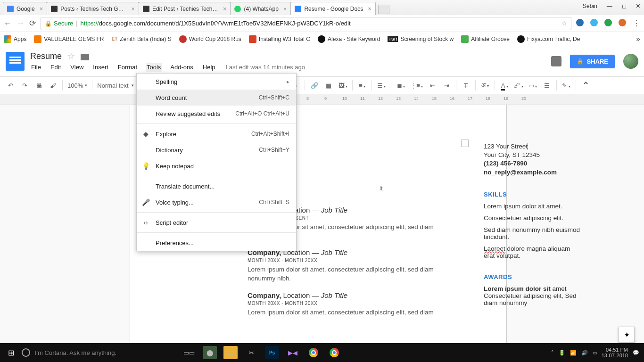 This screenshot has height=362, width=644. Describe the element at coordinates (421, 39) in the screenshot. I see `bookmark-item: TSRScreening of Stock w` at that location.